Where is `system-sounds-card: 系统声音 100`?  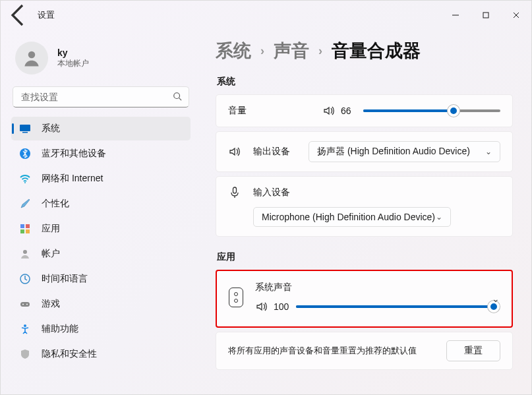
system-sounds-card: 系统声音 100 is located at coordinates (364, 299).